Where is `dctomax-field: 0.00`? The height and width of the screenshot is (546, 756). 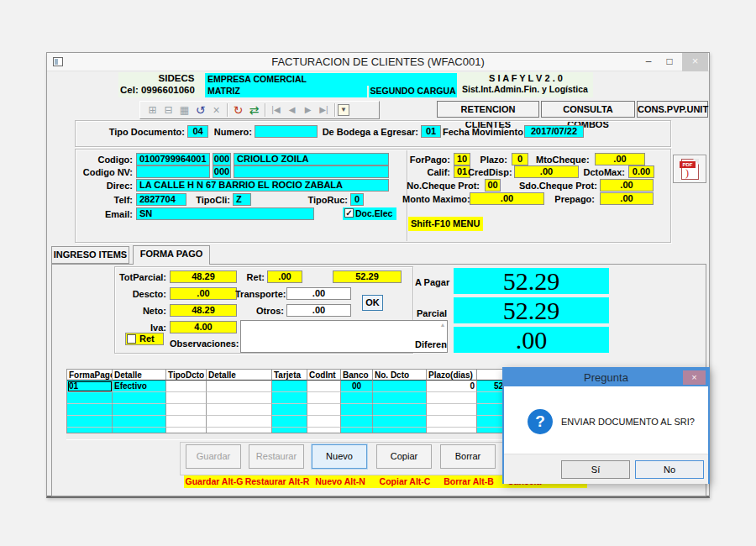 dctomax-field: 0.00 is located at coordinates (642, 171).